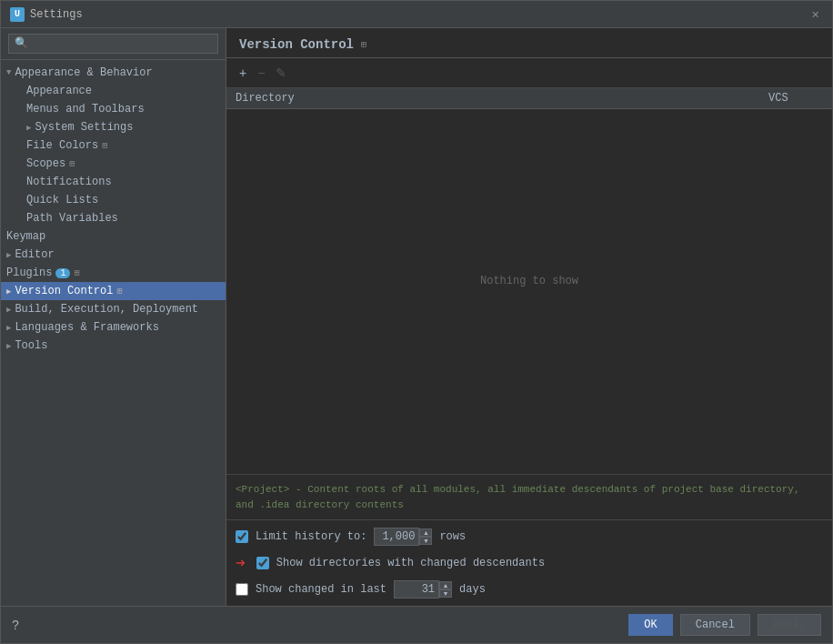  I want to click on toolbar: + − ✎, so click(529, 73).